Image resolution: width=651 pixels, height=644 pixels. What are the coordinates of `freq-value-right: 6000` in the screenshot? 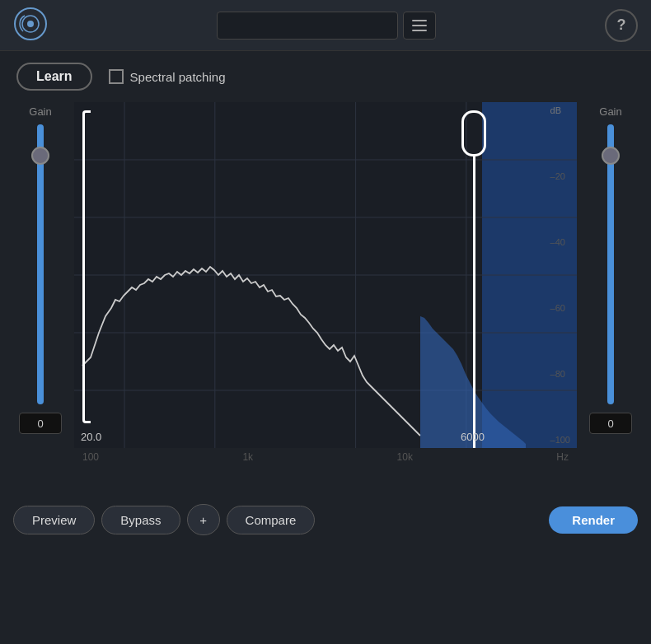 It's located at (473, 436).